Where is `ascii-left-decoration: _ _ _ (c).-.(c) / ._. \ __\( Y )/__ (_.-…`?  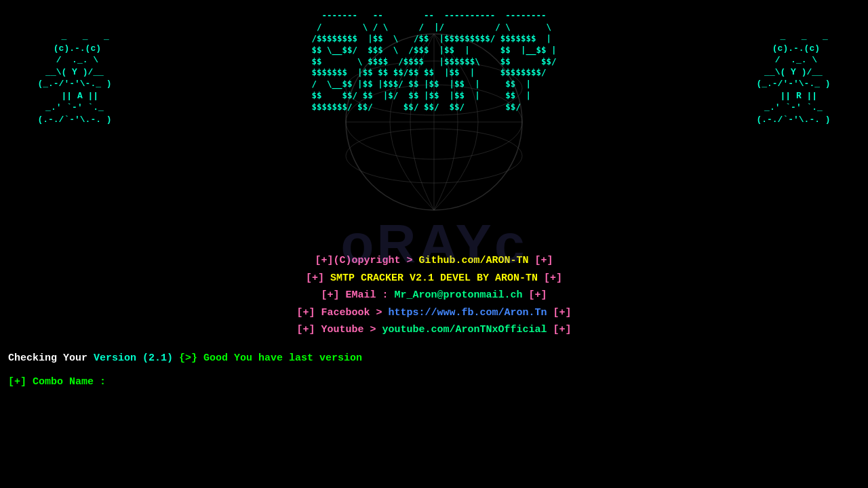 ascii-left-decoration: _ _ _ (c).-.(c) / ._. \ __\( Y )/__ (_.-… is located at coordinates (75, 79).